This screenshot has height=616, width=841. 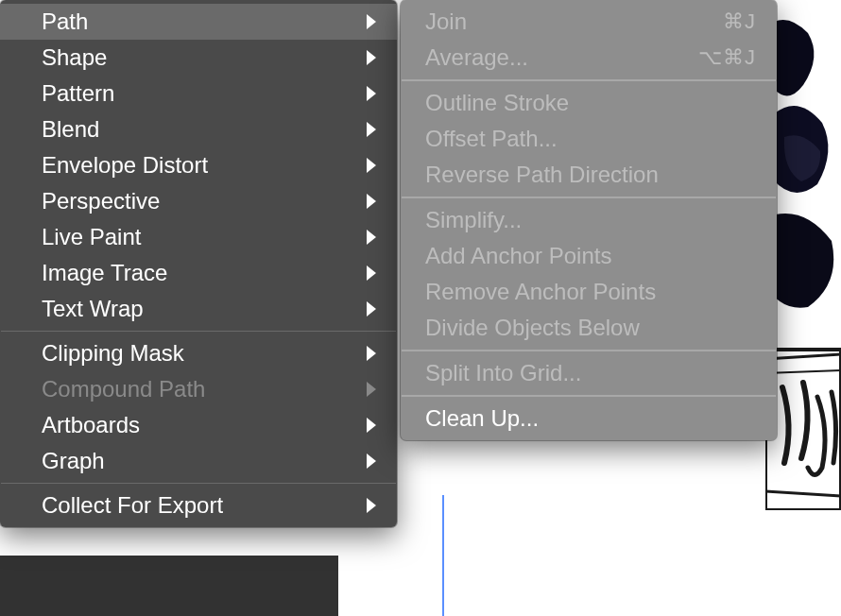 I want to click on menu-item-label: Split Into Grid..., so click(x=591, y=373).